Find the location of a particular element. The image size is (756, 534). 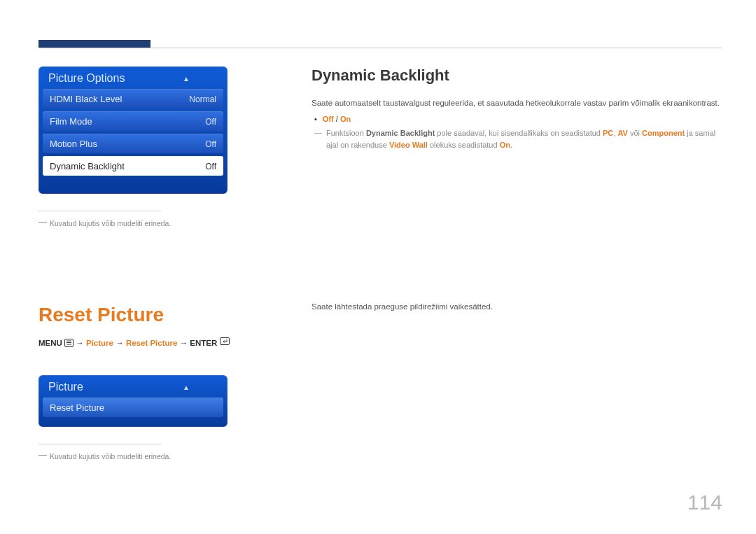

picture-menu: Picture ▲ Reset Picture is located at coordinates (133, 401).